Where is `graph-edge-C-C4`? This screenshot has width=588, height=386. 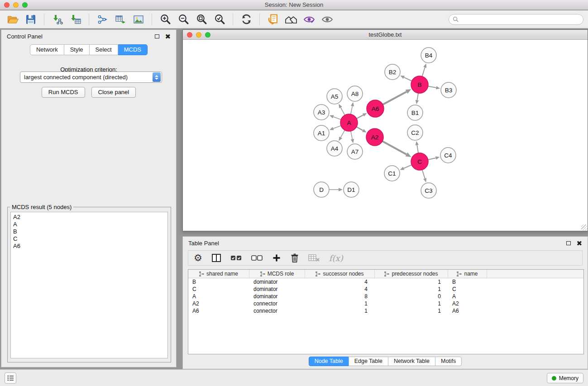
graph-edge-C-C4 is located at coordinates (432, 159).